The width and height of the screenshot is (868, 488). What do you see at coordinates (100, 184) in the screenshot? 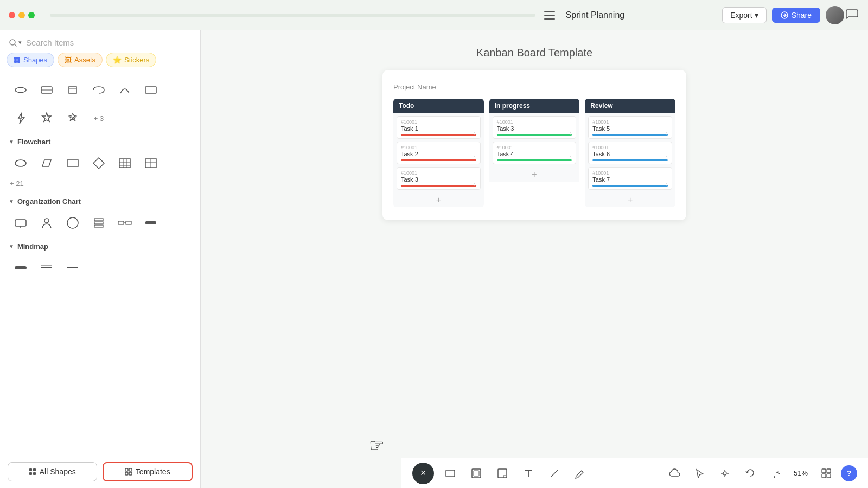
I see `flowchart-more: + 21` at bounding box center [100, 184].